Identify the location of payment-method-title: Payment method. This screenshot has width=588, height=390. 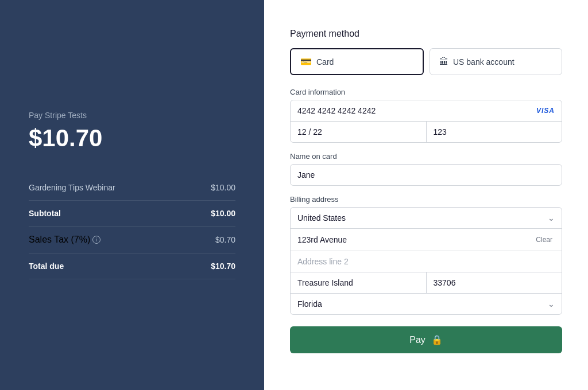
(426, 34).